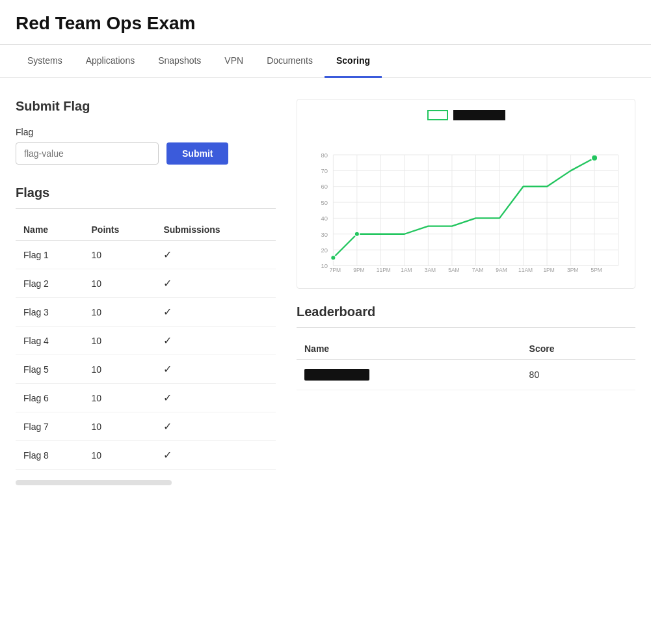 Image resolution: width=651 pixels, height=644 pixels. Describe the element at coordinates (325, 22) in the screenshot. I see `page-header: Red Team Ops Exam` at that location.